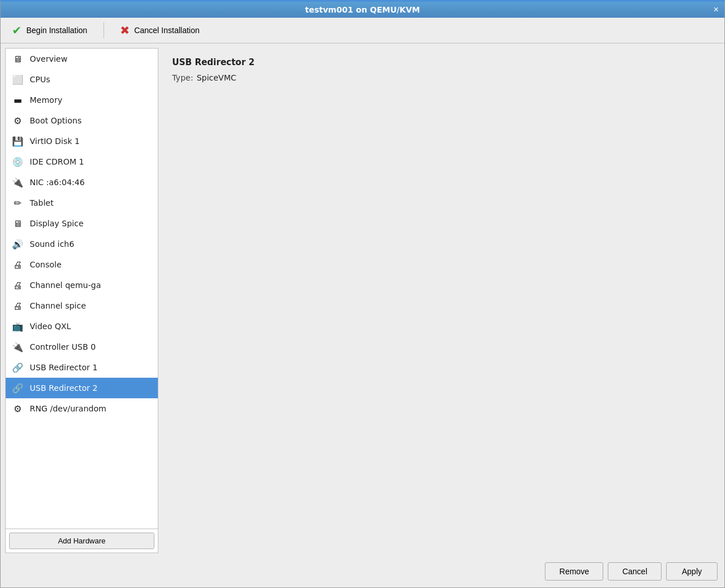 This screenshot has height=588, width=725. Describe the element at coordinates (18, 121) in the screenshot. I see `boot-icon: ⚙` at that location.